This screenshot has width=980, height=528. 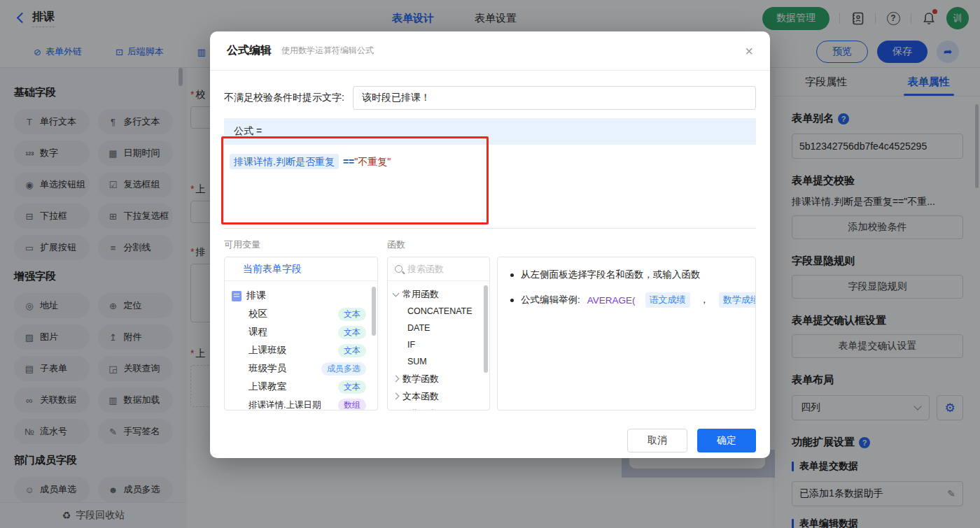 I want to click on function-search-row, so click(x=438, y=269).